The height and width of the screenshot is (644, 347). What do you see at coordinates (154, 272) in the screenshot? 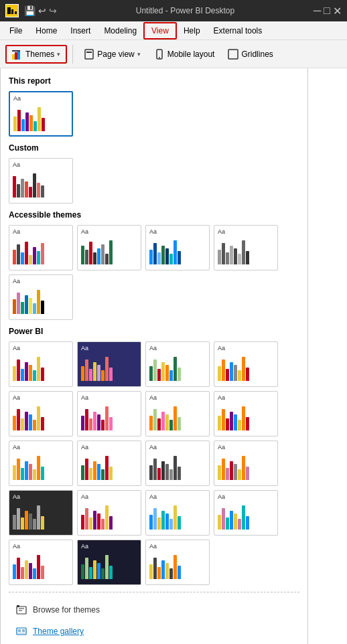
I see `accessible-themes-grid: Aa Aa` at bounding box center [154, 272].